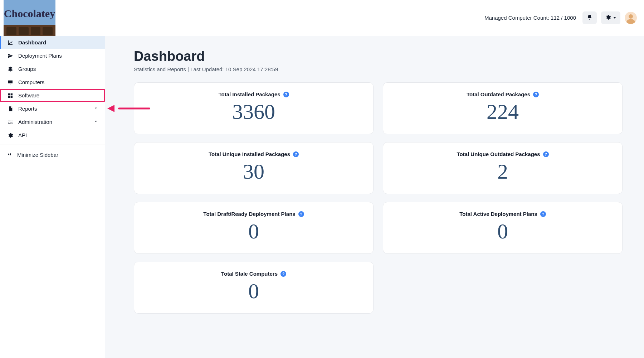 The width and height of the screenshot is (644, 358). I want to click on card-title: Total Stale Computers, so click(249, 274).